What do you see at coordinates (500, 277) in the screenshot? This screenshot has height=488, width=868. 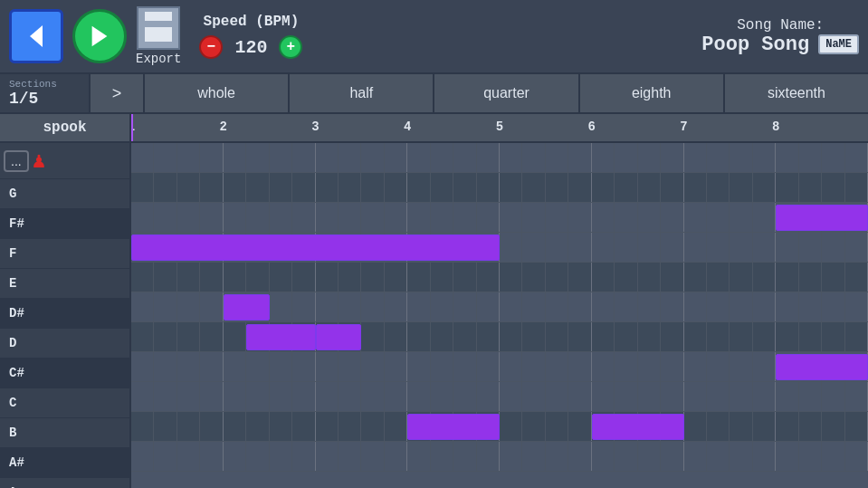 I see `grid-row-ds` at bounding box center [500, 277].